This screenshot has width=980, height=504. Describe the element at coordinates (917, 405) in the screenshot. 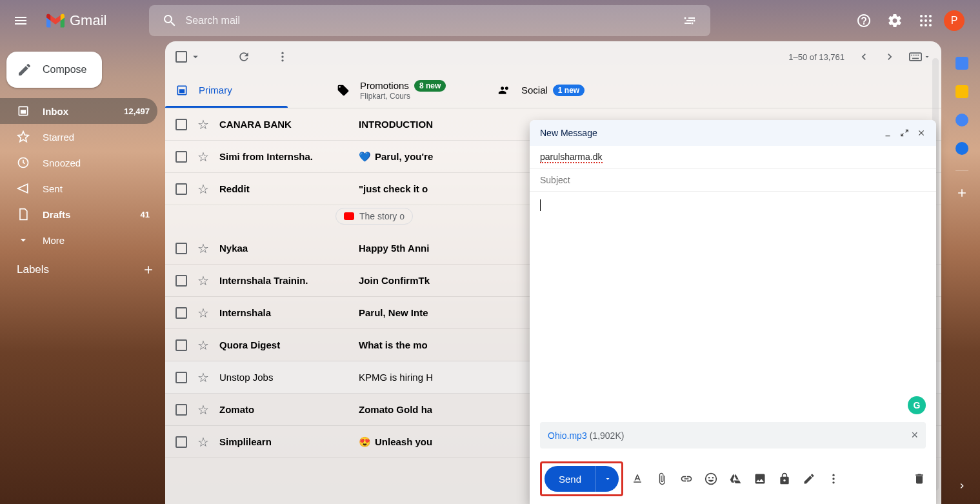

I see `grammarly-icon: G` at that location.